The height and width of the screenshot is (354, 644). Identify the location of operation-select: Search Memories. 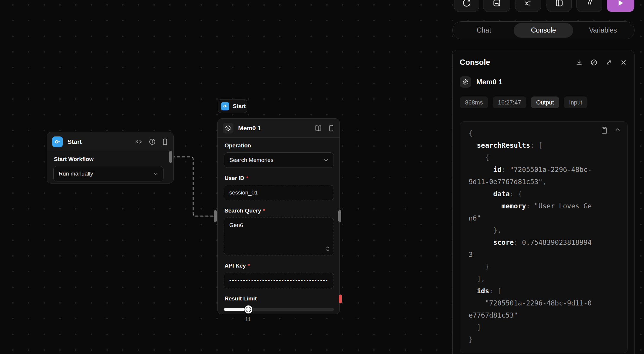
(279, 160).